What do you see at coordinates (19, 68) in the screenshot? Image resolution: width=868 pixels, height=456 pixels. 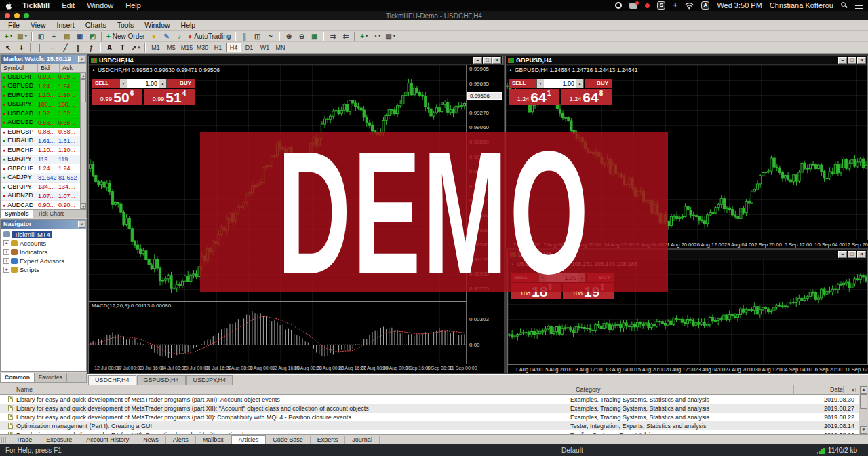 I see `column-symbol: Symbol` at bounding box center [19, 68].